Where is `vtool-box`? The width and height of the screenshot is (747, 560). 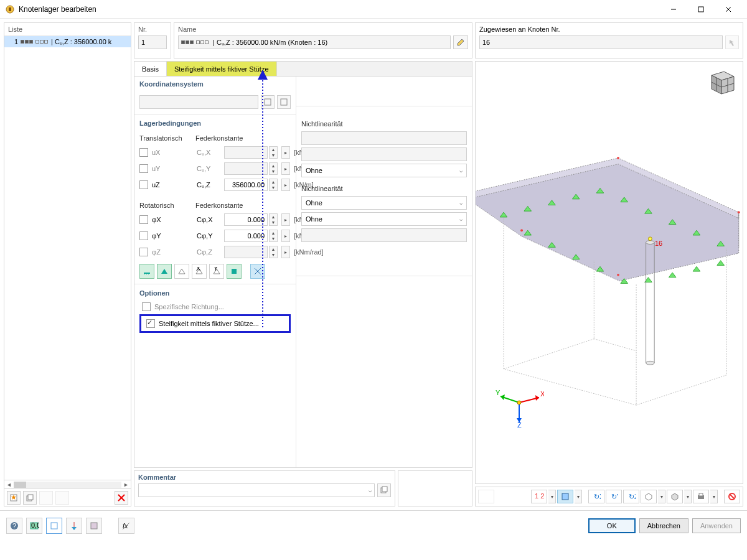
vtool-box is located at coordinates (675, 497).